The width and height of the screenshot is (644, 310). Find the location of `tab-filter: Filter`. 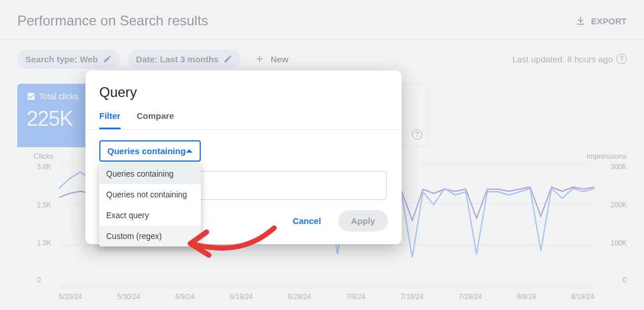

tab-filter: Filter is located at coordinates (110, 120).